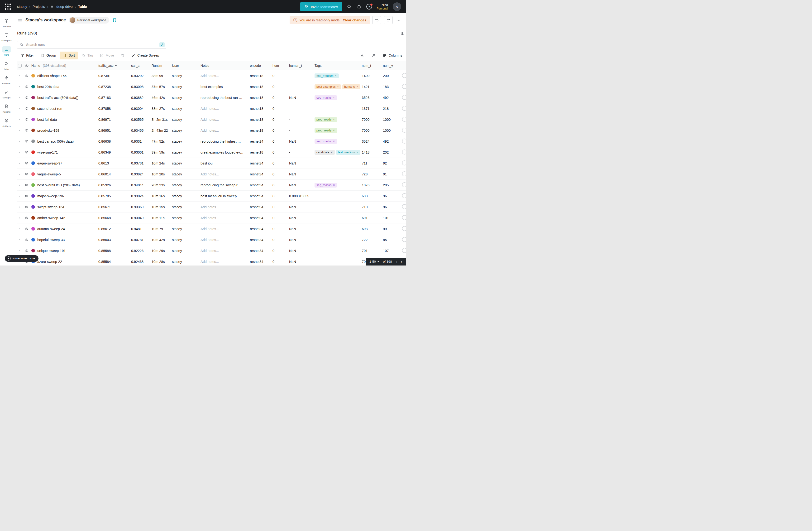  What do you see at coordinates (65, 240) in the screenshot?
I see `run-name-cell: hopeful-sweep-33` at bounding box center [65, 240].